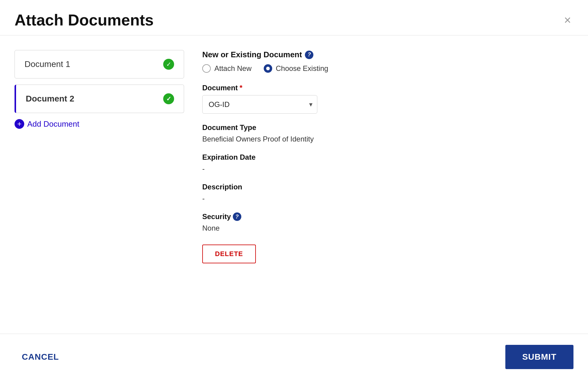 The height and width of the screenshot is (380, 588). Describe the element at coordinates (388, 193) in the screenshot. I see `description-section: Description -` at that location.